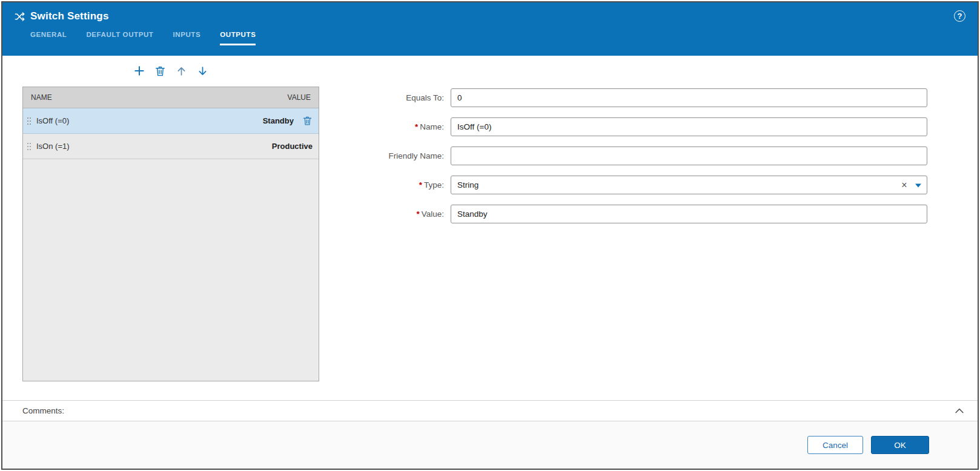 The image size is (980, 471). Describe the element at coordinates (385, 98) in the screenshot. I see `equals-to-label: Equals To:` at that location.